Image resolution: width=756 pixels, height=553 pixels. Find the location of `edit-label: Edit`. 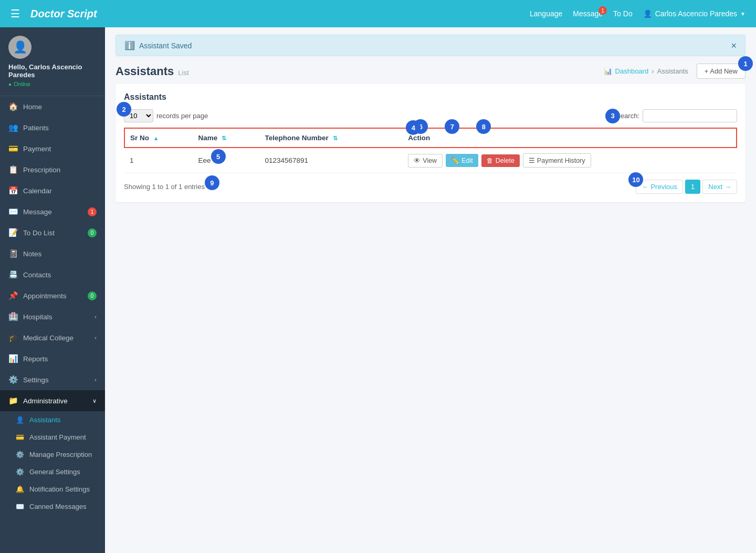

edit-label: Edit is located at coordinates (467, 161).